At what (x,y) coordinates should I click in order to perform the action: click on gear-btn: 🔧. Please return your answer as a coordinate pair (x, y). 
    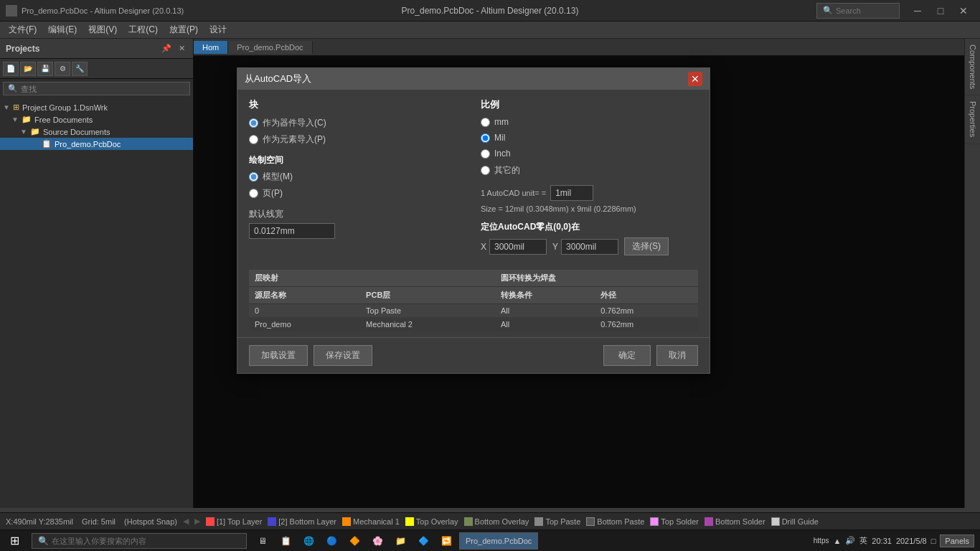
    Looking at the image, I should click on (80, 69).